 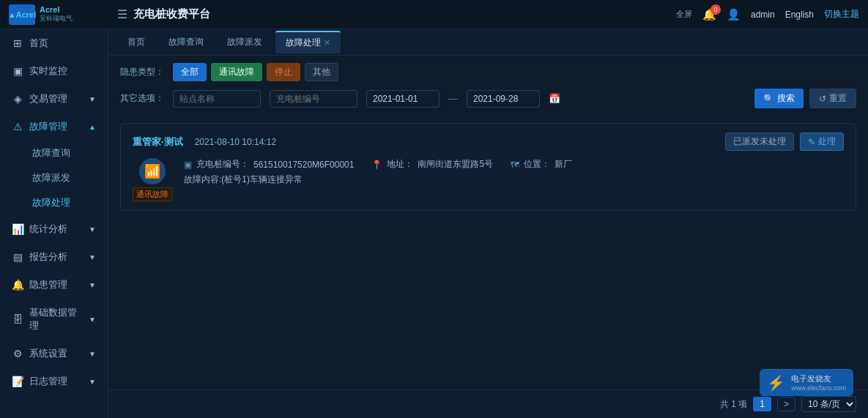 What do you see at coordinates (503, 99) in the screenshot?
I see `date-end-input` at bounding box center [503, 99].